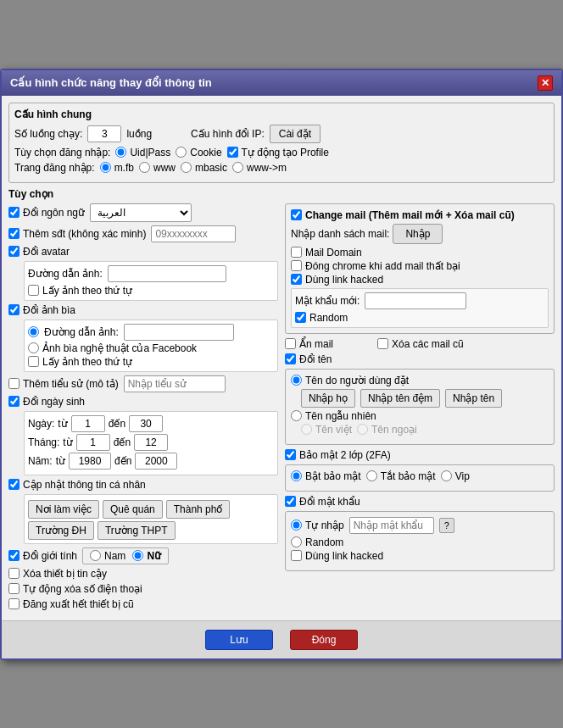 This screenshot has width=563, height=728. Describe the element at coordinates (420, 478) in the screenshot. I see `bao-mat-box: Bật bảo mật Tắt bảo mật Vip` at that location.